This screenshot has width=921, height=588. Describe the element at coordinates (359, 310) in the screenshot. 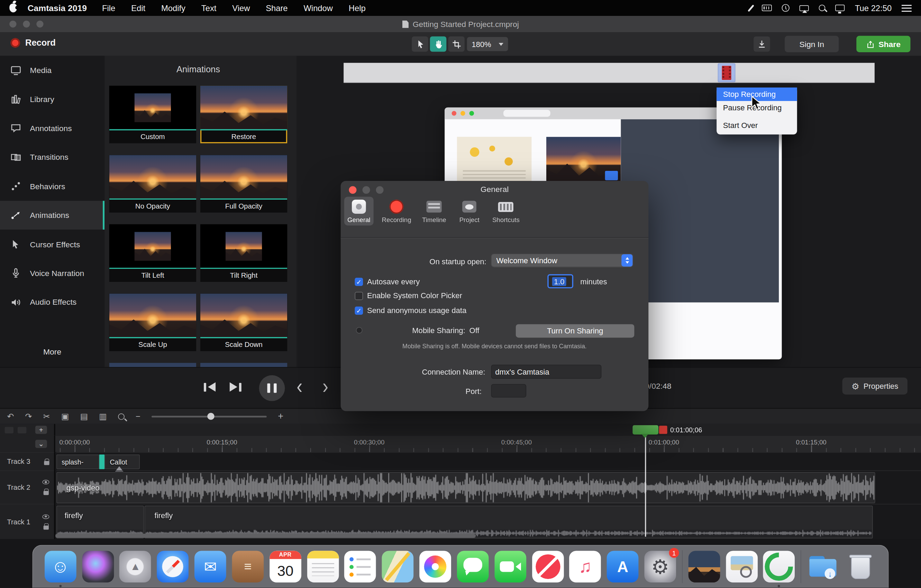

I see `usage-data-checkbox` at that location.